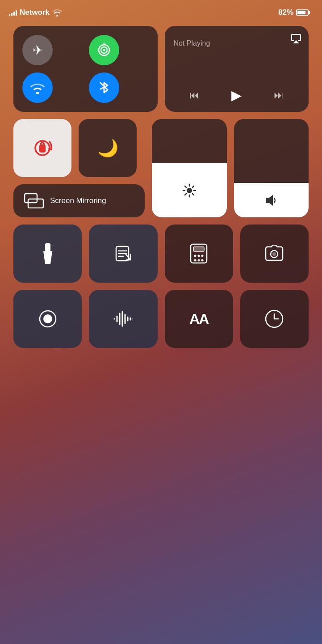 Image resolution: width=322 pixels, height=644 pixels. What do you see at coordinates (194, 95) in the screenshot?
I see `rewind-button: ⏮` at bounding box center [194, 95].